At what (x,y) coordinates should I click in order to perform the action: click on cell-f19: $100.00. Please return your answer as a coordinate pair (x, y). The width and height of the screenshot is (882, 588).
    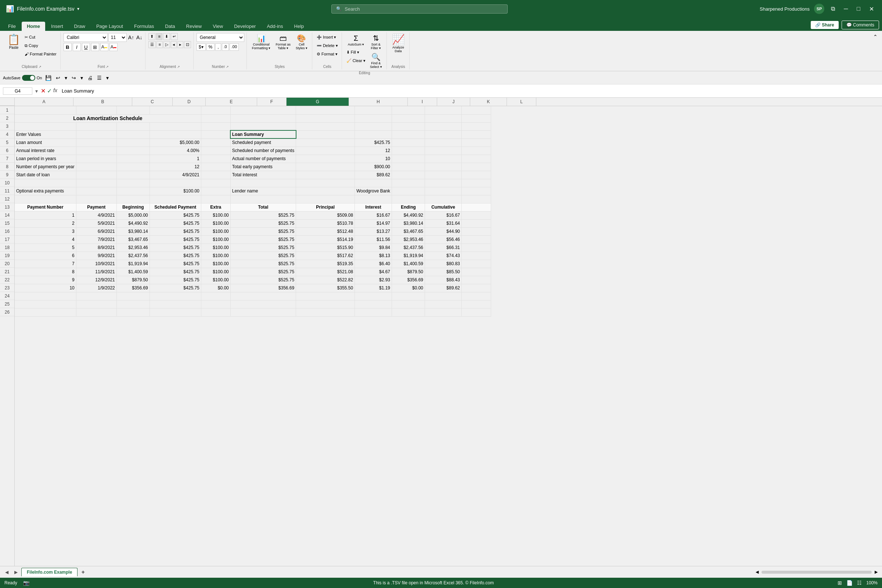
    Looking at the image, I should click on (216, 256).